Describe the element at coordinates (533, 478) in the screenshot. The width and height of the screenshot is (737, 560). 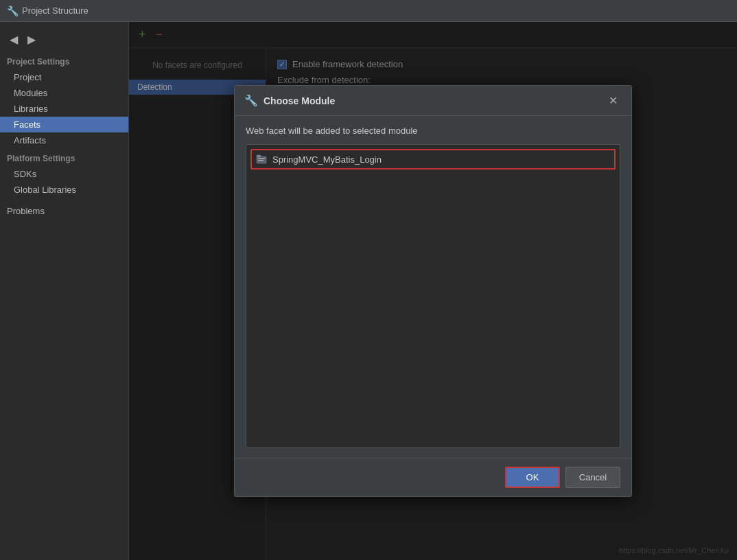
I see `ok-button: OK` at that location.